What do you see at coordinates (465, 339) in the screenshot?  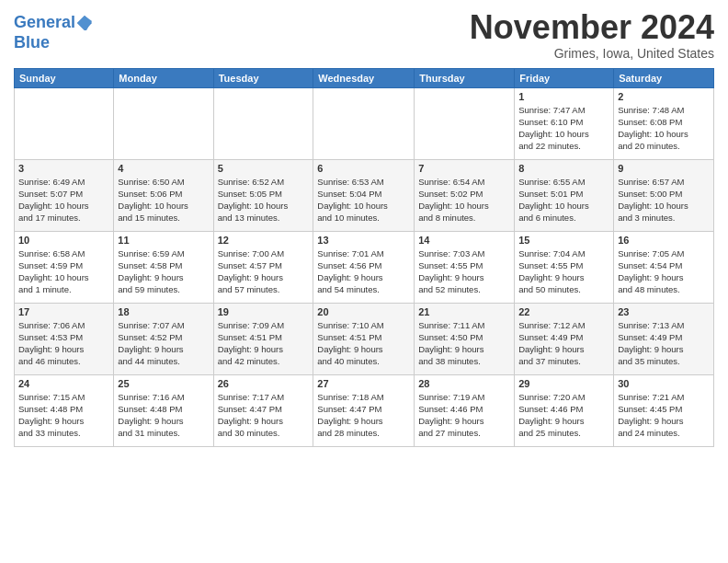 I see `calendar-cell: 21Sunrise: 7:11 AMSunset: 4:50 PMDayligh…` at bounding box center [465, 339].